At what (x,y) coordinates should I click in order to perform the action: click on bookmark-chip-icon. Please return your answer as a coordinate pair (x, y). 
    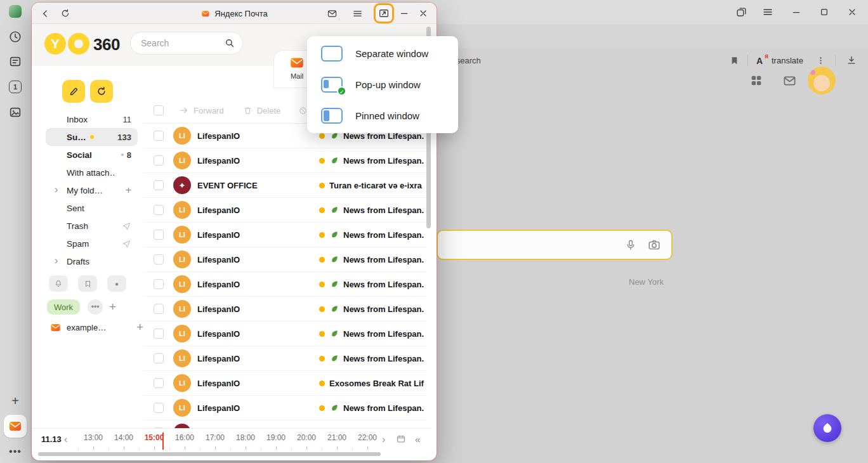
    Looking at the image, I should click on (88, 284).